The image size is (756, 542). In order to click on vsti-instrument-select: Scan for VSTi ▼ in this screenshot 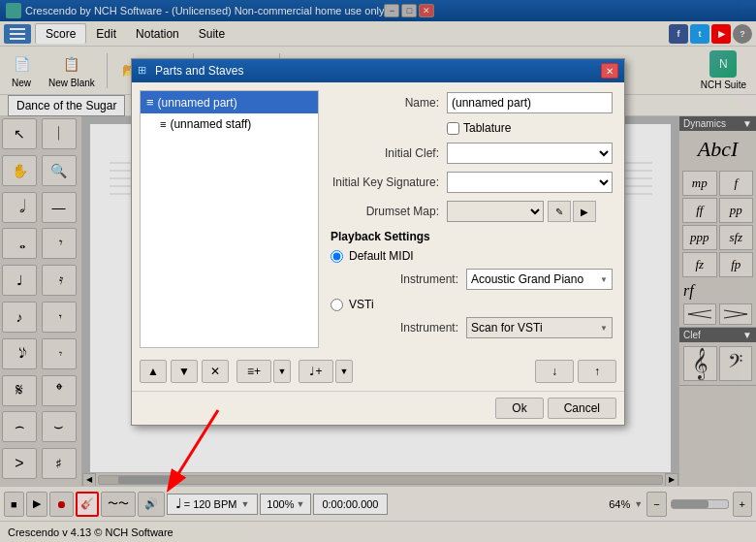, I will do `click(539, 328)`.